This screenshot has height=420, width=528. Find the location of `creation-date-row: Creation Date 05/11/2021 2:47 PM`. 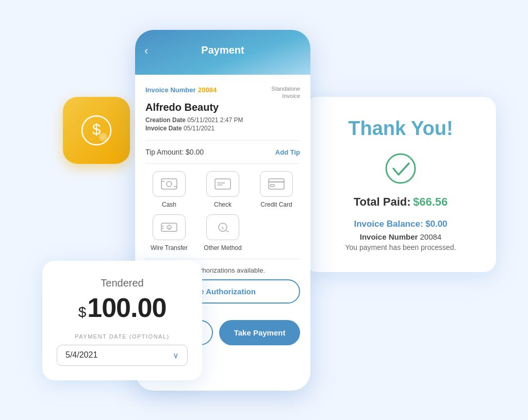

creation-date-row: Creation Date 05/11/2021 2:47 PM is located at coordinates (223, 120).